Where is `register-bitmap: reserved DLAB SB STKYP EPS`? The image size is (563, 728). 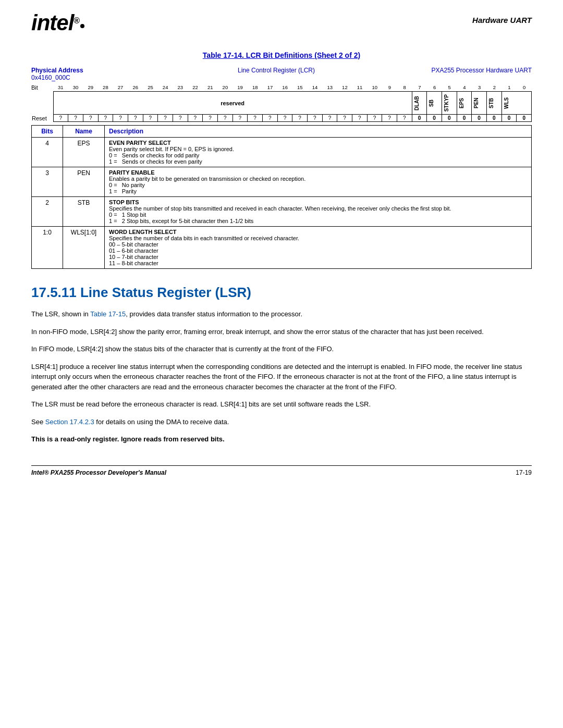
register-bitmap: reserved DLAB SB STKYP EPS is located at coordinates (282, 106).